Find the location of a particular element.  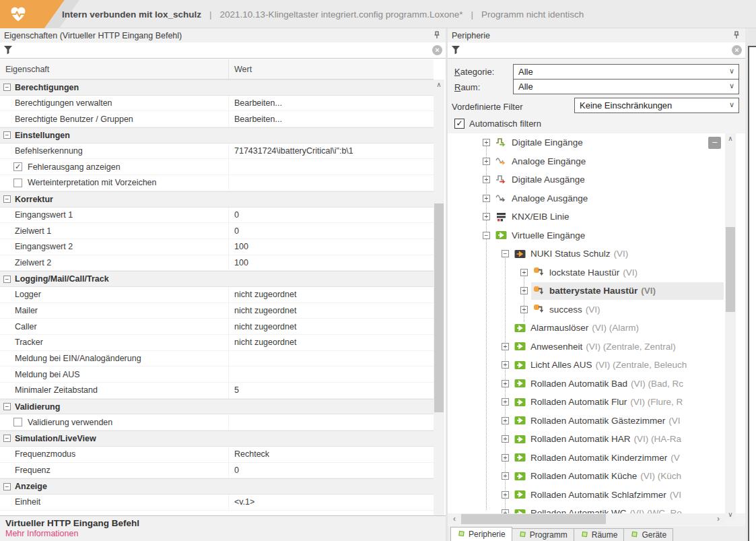

tab-peripherie: Peripherie is located at coordinates (481, 534).